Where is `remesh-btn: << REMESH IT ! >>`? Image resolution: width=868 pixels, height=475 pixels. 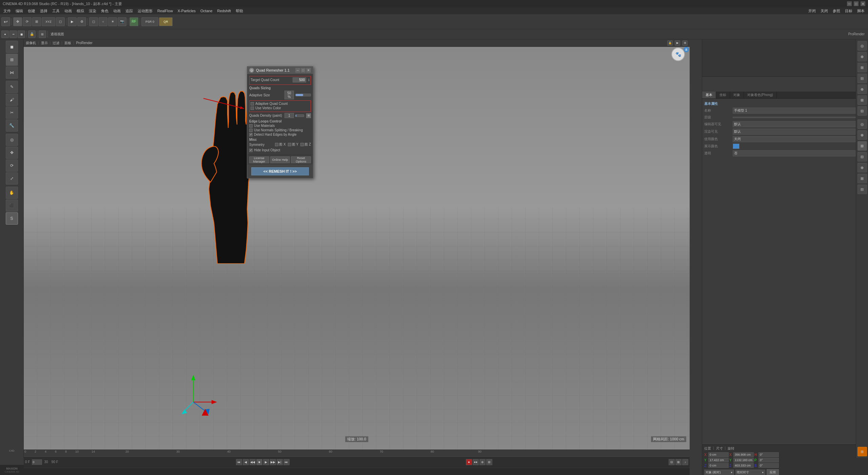
remesh-btn: << REMESH IT ! >> is located at coordinates (280, 171).